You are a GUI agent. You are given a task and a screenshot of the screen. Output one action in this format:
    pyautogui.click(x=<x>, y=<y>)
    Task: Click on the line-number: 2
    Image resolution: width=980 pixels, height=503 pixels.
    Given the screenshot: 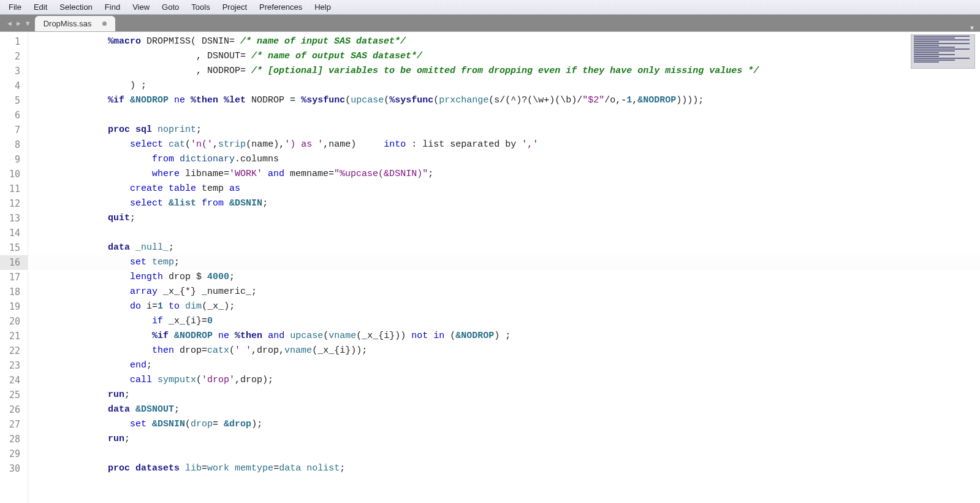 What is the action you would take?
    pyautogui.click(x=13, y=56)
    